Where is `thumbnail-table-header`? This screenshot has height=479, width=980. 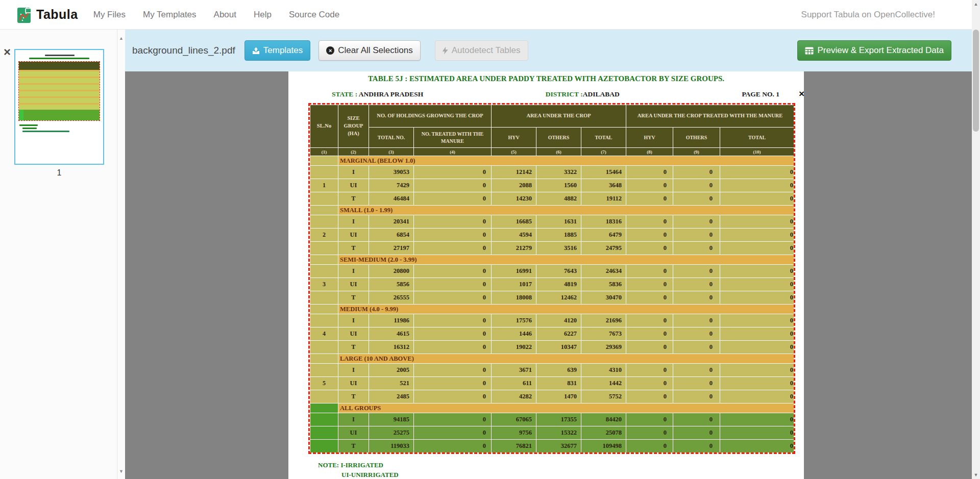
thumbnail-table-header is located at coordinates (59, 66).